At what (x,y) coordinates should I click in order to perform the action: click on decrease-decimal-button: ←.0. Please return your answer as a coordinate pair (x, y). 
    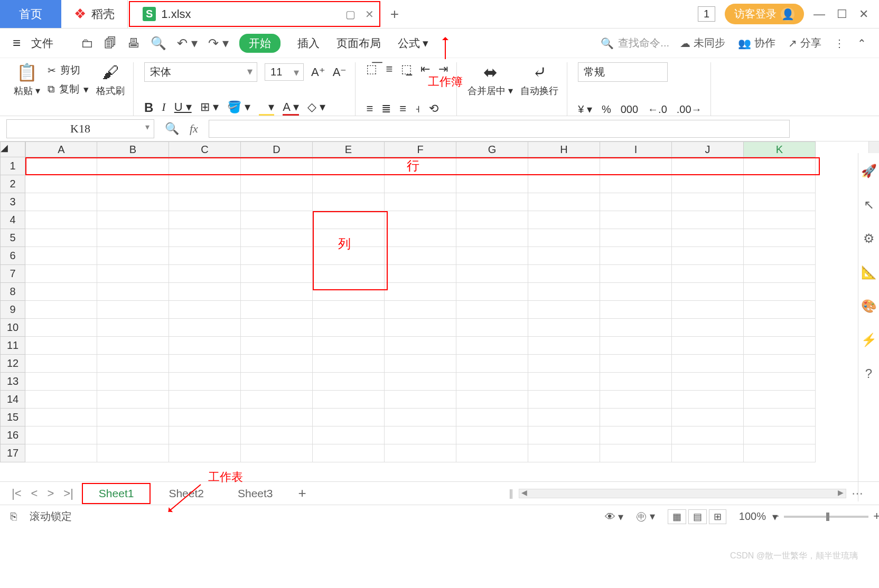
    Looking at the image, I should click on (657, 110).